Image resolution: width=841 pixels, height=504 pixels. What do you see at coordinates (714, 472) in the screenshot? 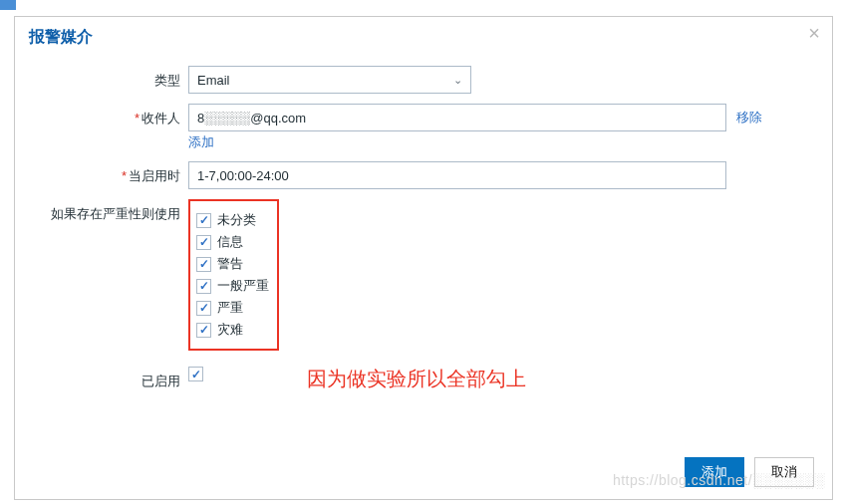
I see `add-button: 添加` at bounding box center [714, 472].